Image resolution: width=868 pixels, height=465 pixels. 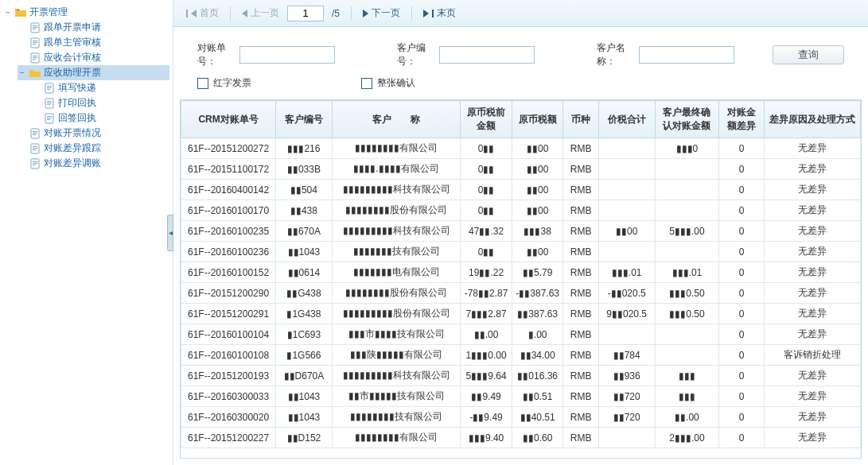 I want to click on table-row: 61F--20160300020▮▮1043▮▮▮▮▮▮▮▮技有限公司-▮▮9.…, so click(x=521, y=417).